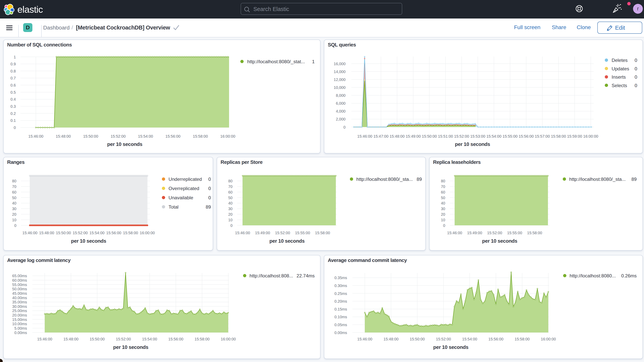 This screenshot has height=362, width=644. Describe the element at coordinates (208, 207) in the screenshot. I see `svg-text: 89` at that location.